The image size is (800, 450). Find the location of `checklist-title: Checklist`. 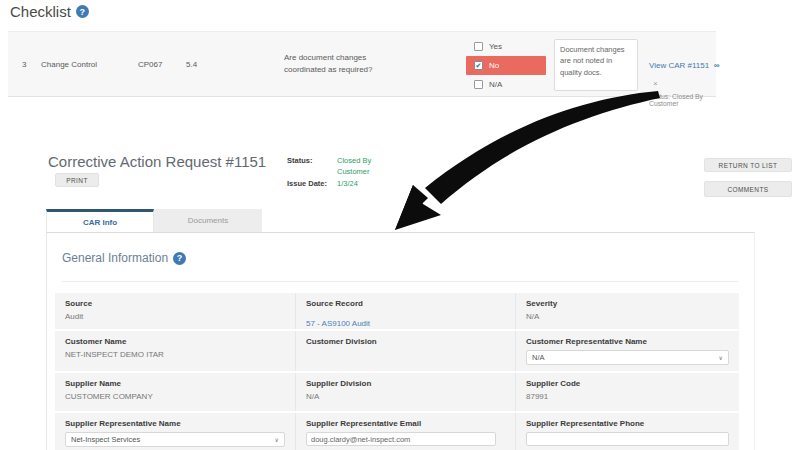

checklist-title: Checklist is located at coordinates (40, 12).